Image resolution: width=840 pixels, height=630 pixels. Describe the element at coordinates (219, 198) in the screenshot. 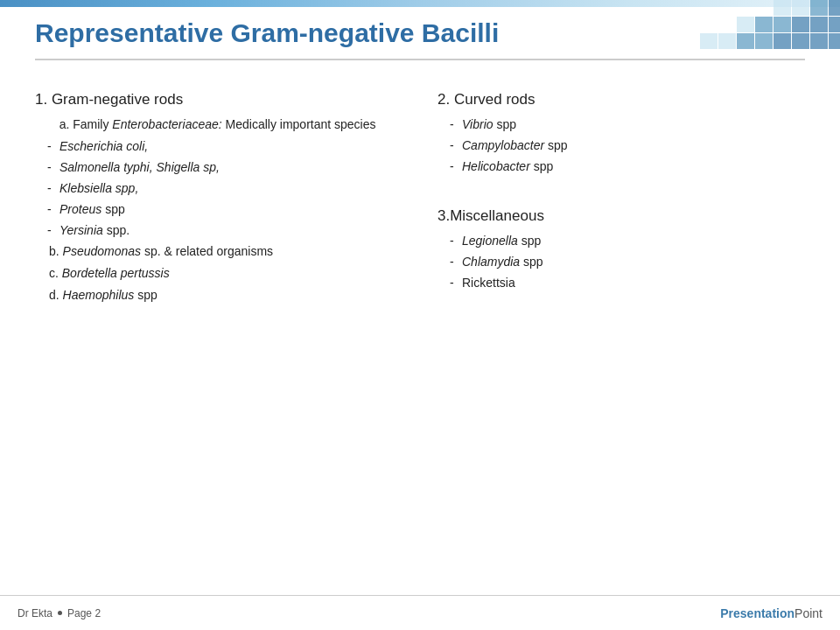

I see `section1-block: 1. Gram-negative rods a. Family Enteroba…` at that location.